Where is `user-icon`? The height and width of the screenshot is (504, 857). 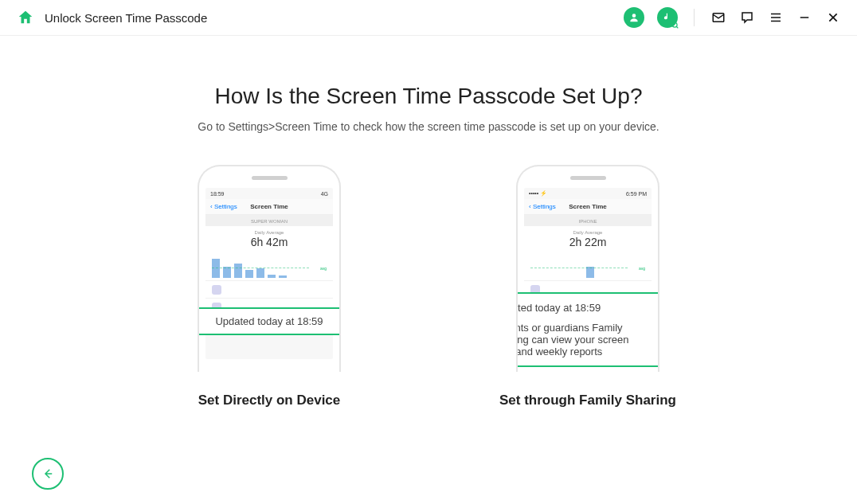
user-icon is located at coordinates (634, 18).